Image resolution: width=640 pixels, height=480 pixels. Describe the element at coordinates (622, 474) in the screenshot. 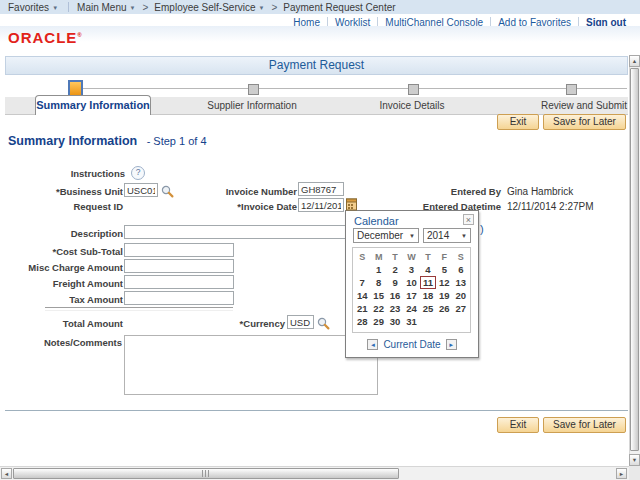

I see `scroll-right-icon: ►` at that location.